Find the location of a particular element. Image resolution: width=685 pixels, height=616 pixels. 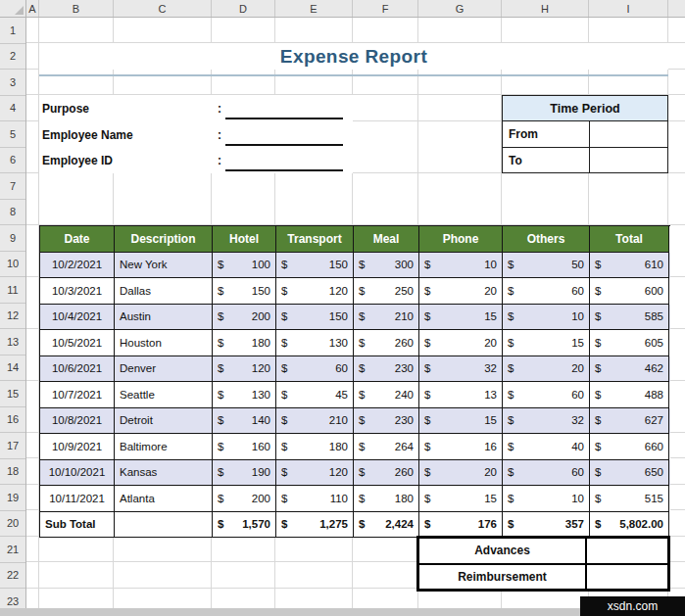

employee-id-input-line is located at coordinates (284, 161).